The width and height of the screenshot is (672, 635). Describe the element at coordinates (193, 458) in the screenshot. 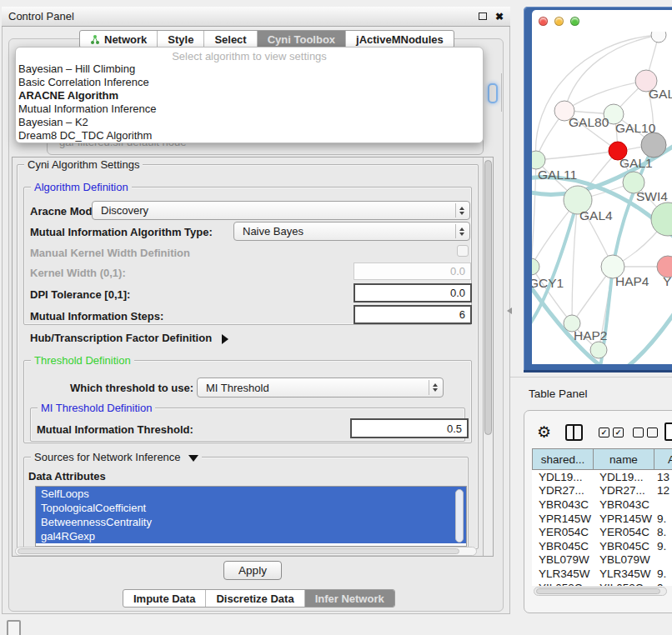

I see `collapse-arrow-icon` at that location.